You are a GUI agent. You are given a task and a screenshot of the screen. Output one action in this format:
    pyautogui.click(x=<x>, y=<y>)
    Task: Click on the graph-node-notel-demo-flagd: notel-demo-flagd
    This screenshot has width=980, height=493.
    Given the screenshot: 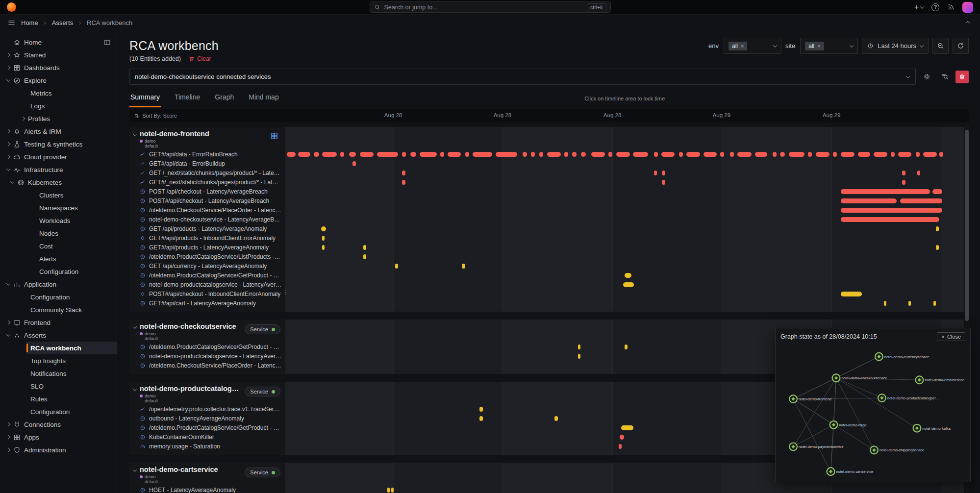 What is the action you would take?
    pyautogui.click(x=848, y=425)
    